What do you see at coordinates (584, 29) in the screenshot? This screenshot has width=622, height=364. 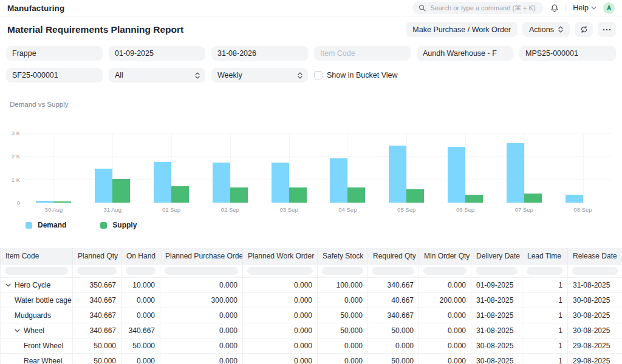 I see `refresh-button` at bounding box center [584, 29].